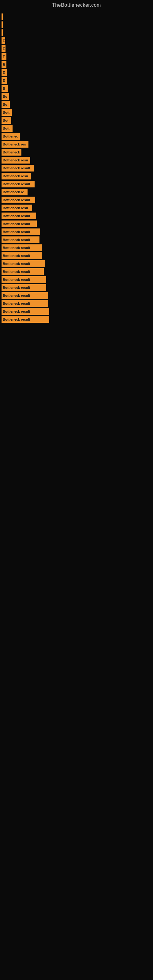 Image resolution: width=153 pixels, height=980 pixels. What do you see at coordinates (4, 88) in the screenshot?
I see `bar-label: B` at bounding box center [4, 88].